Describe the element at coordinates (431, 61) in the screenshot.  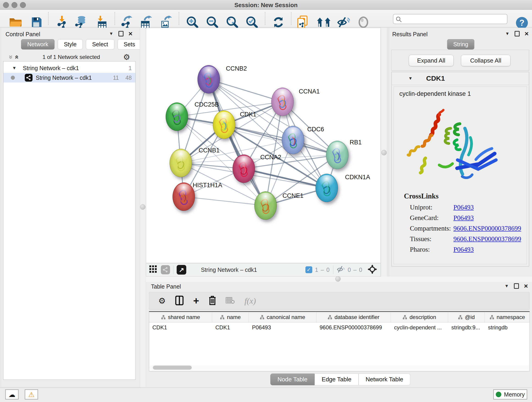
I see `expand-all-button: Expand All` at that location.